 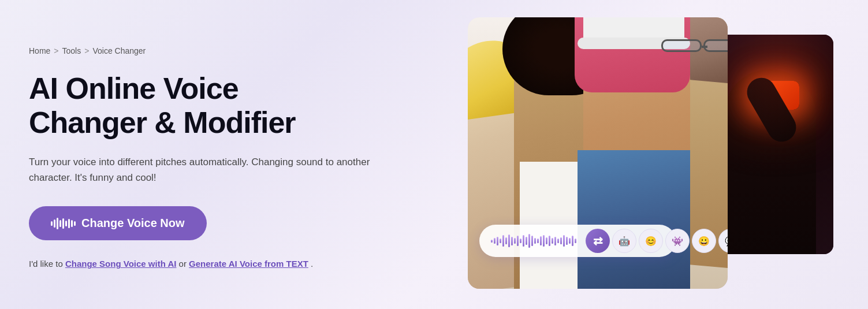 What do you see at coordinates (119, 51) in the screenshot?
I see `breadcrumb-current: Voice Changer` at bounding box center [119, 51].